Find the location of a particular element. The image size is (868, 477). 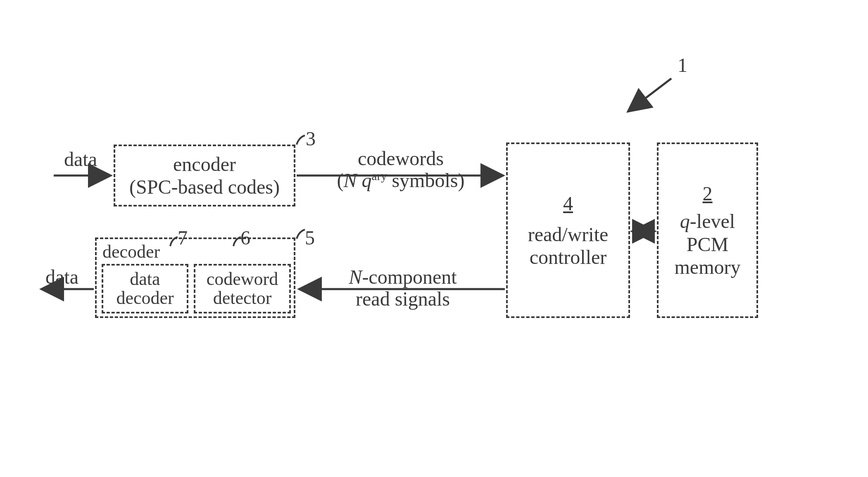

ref-number-7: 7 is located at coordinates (183, 238).